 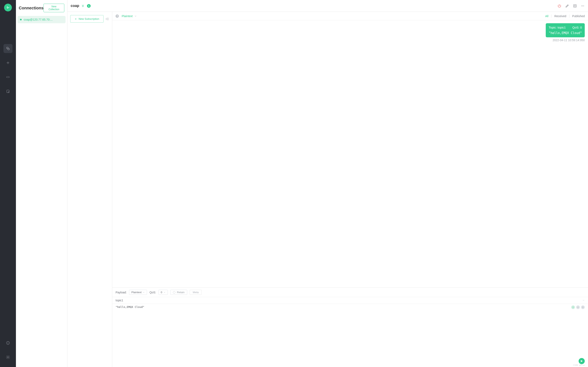 What do you see at coordinates (579, 365) in the screenshot?
I see `watermark: CSDN @Alan` at bounding box center [579, 365].